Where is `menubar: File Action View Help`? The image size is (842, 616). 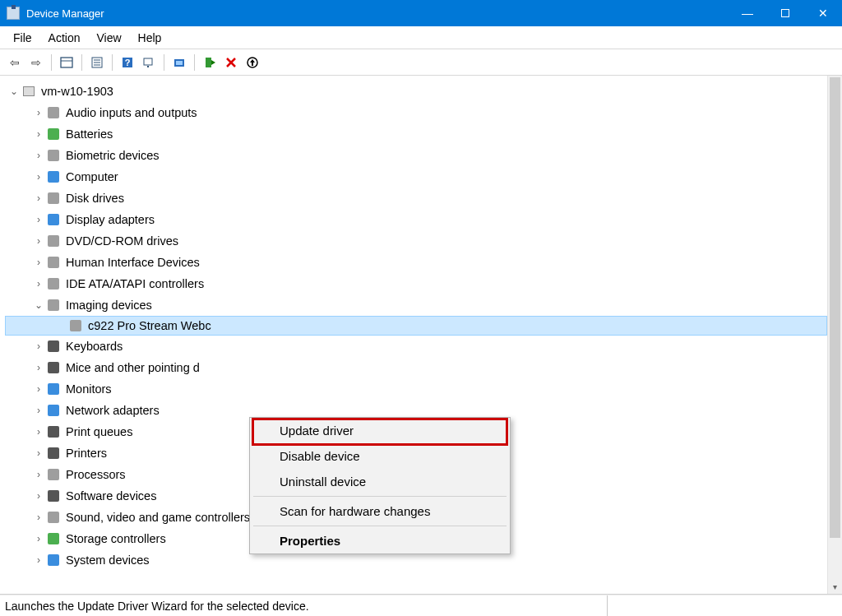
menubar: File Action View Help is located at coordinates (421, 38).